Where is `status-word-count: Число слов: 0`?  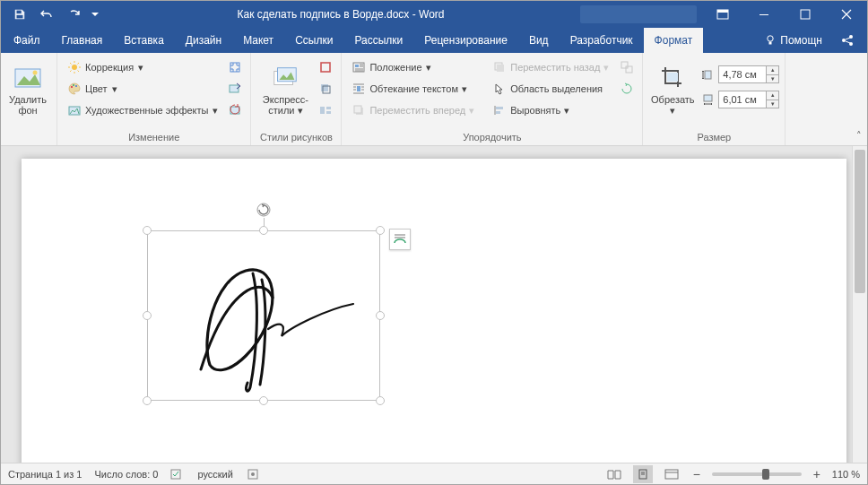 status-word-count: Число слов: 0 is located at coordinates (126, 474).